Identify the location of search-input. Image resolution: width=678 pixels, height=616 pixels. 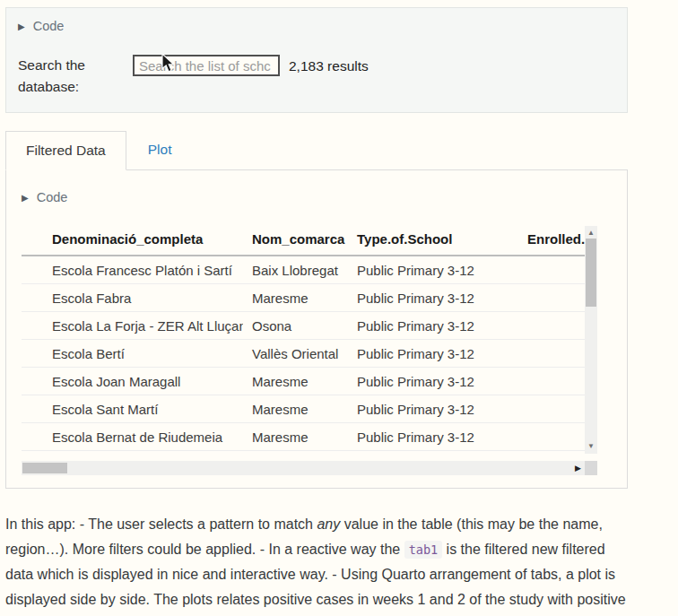
(206, 65).